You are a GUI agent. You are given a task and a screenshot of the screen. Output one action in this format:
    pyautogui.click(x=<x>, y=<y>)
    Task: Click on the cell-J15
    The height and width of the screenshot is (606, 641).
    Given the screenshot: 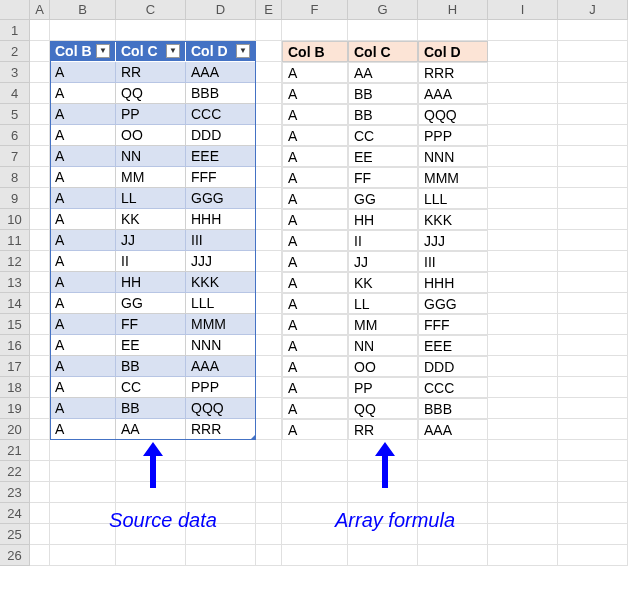 What is the action you would take?
    pyautogui.click(x=593, y=324)
    